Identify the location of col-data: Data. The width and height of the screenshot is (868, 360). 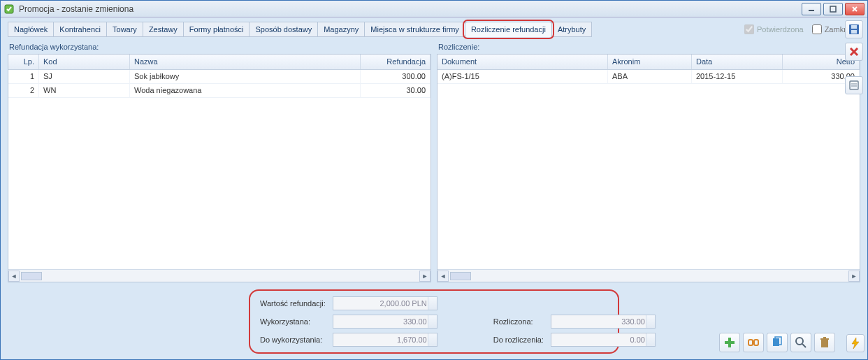
(737, 62).